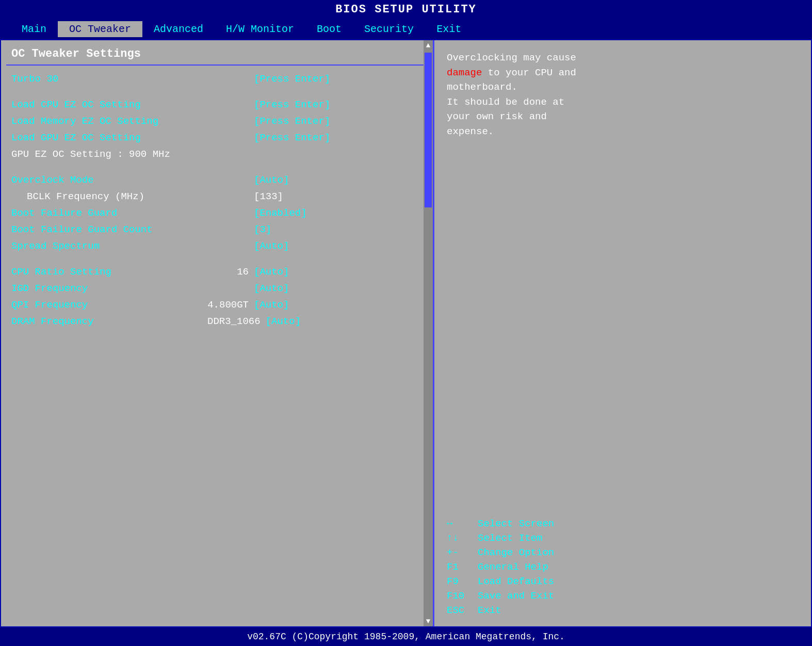 This screenshot has height=646, width=812. Describe the element at coordinates (464, 73) in the screenshot. I see `help-damage-word: damage` at that location.